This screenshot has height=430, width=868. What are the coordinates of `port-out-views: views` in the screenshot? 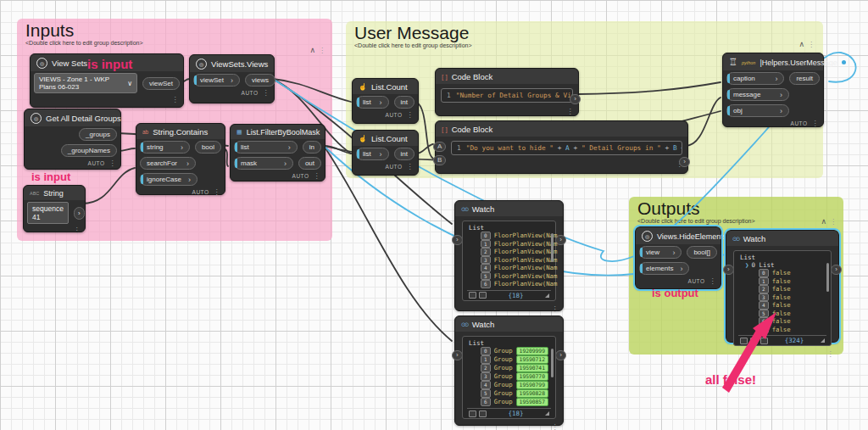 It's located at (260, 80).